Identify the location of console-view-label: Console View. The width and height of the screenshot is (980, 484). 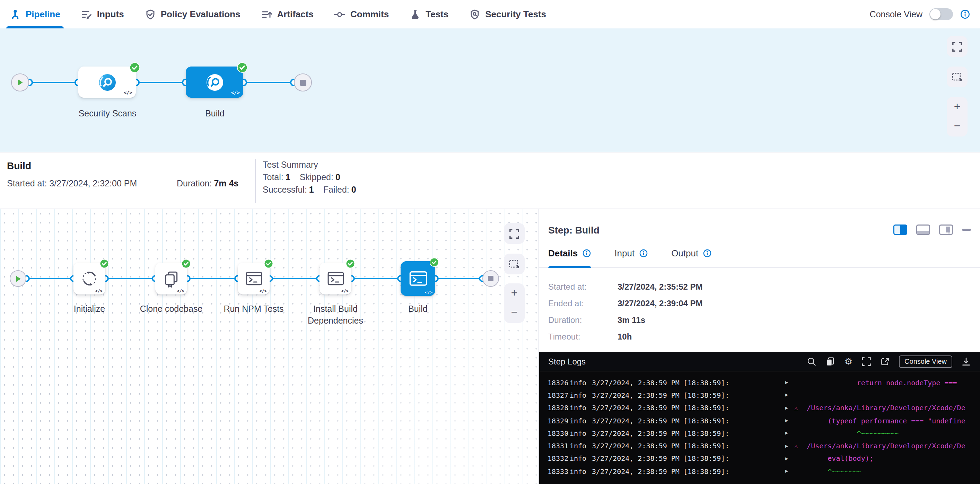
(896, 14).